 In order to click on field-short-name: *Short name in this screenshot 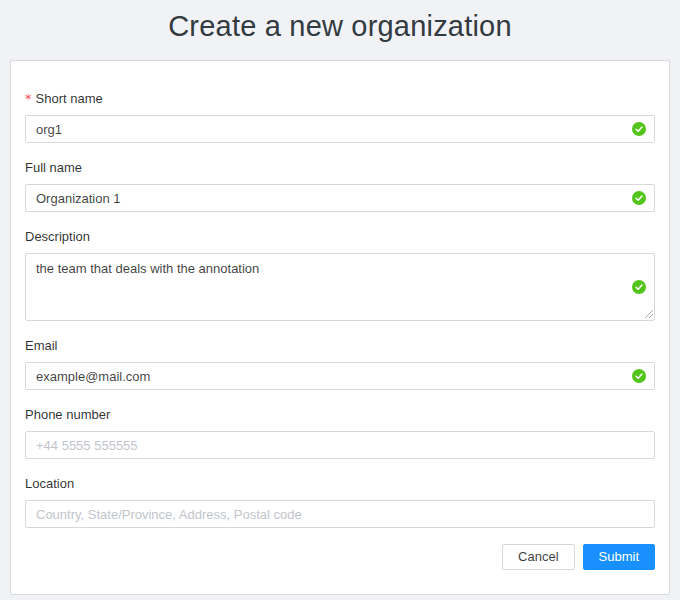, I will do `click(340, 116)`.